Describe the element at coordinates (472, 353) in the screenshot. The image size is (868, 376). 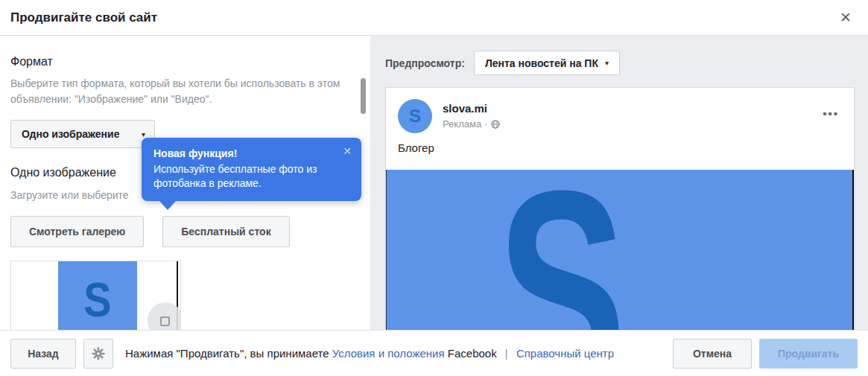
I see `facebook-word: Facebook` at that location.